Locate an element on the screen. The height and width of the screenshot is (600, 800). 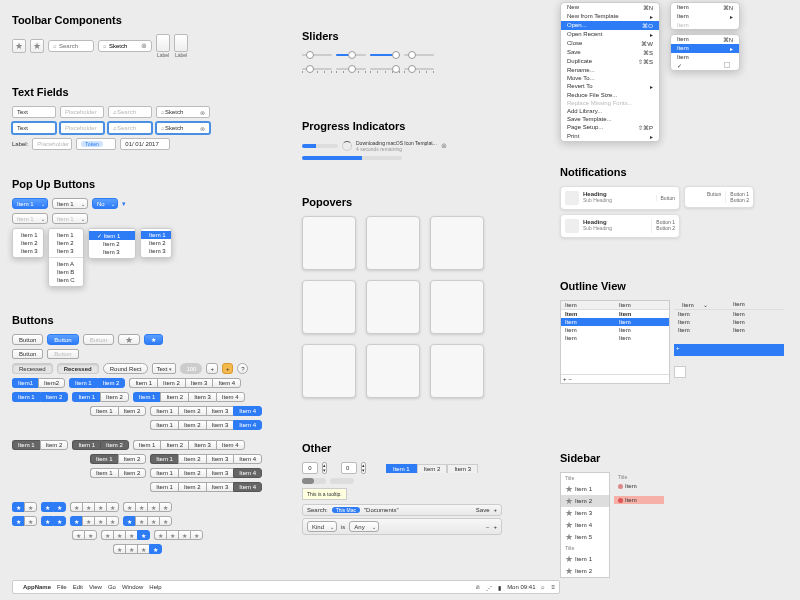
date-field: 01/ 01/ 2017 is located at coordinates (145, 144).